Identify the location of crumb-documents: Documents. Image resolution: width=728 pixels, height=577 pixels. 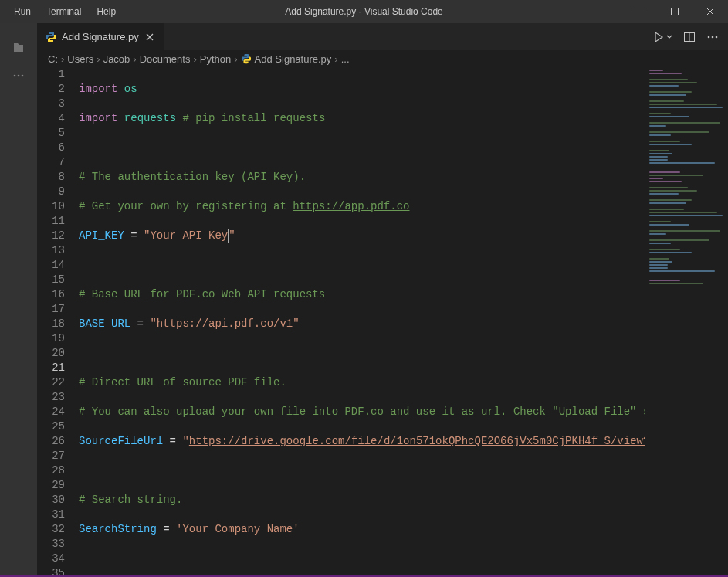
(165, 59).